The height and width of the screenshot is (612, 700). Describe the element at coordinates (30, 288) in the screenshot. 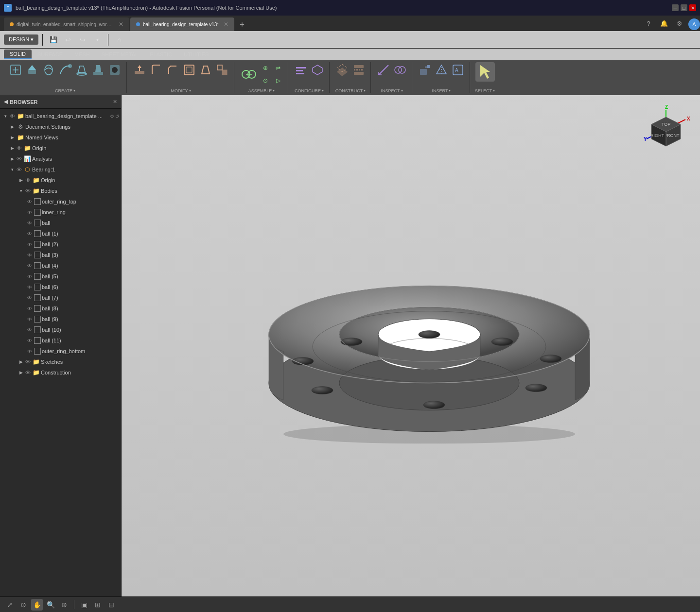

I see `tree-eye-ball6: 👁` at that location.